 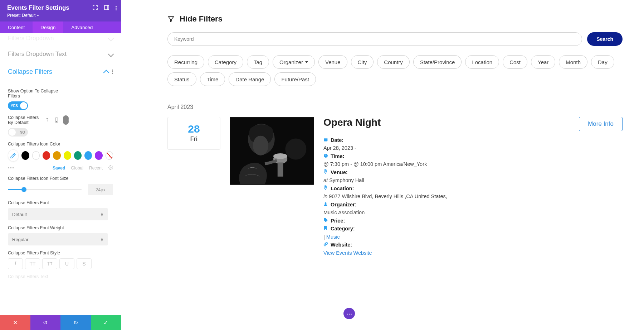 I want to click on eyedropper-button, so click(x=13, y=156).